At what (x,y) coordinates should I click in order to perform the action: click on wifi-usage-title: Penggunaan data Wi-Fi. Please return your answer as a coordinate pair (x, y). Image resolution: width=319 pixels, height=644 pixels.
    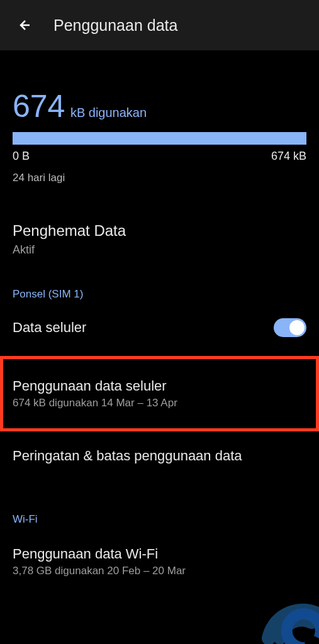
    Looking at the image, I should click on (160, 554).